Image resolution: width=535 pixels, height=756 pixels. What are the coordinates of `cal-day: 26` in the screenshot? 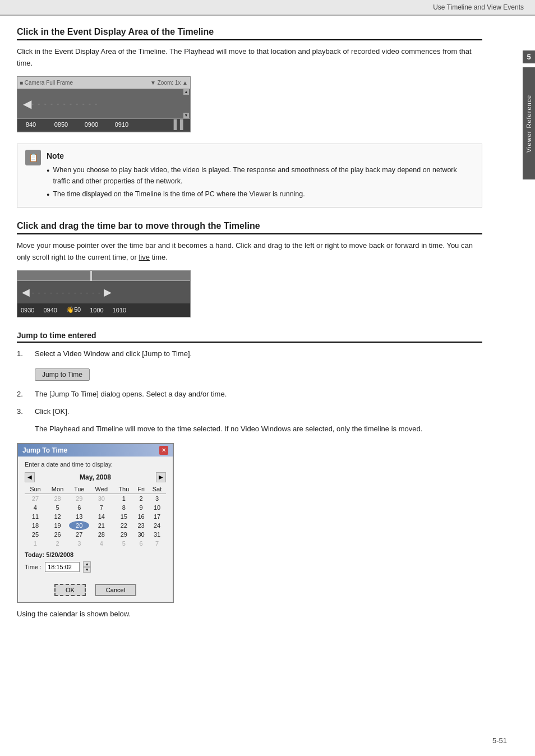 It's located at (57, 534).